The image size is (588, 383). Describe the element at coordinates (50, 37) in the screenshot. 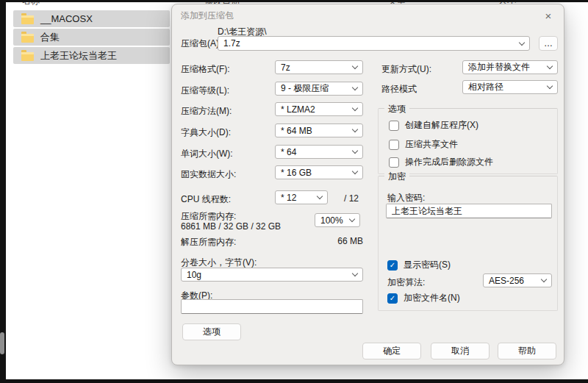

I see `folder-name: 合集` at that location.